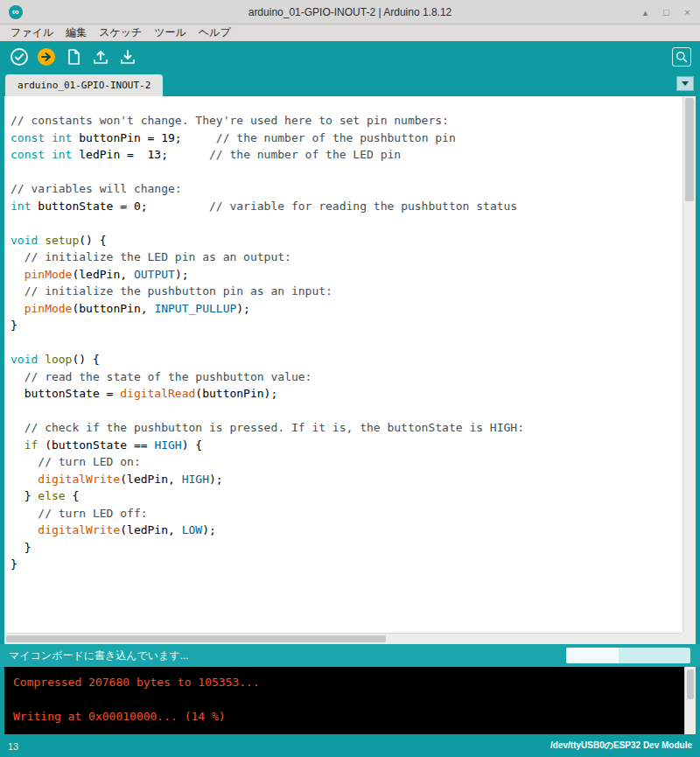  I want to click on menu-bar: ファイル編集スケッチツールヘルプ, so click(350, 33).